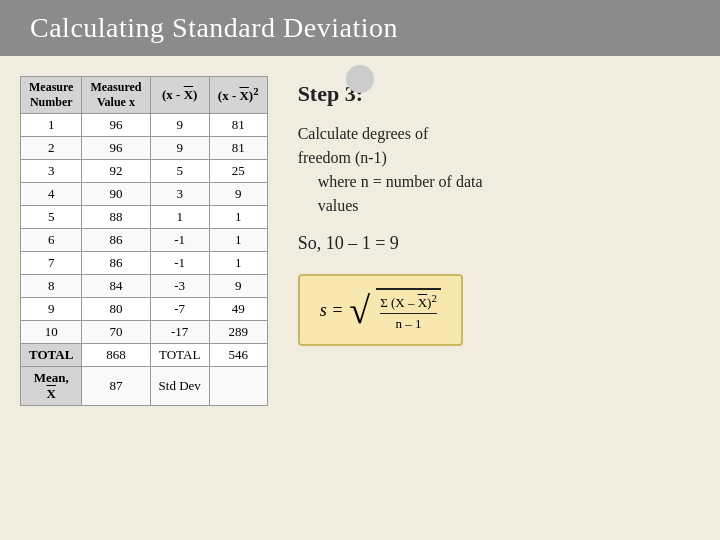 The image size is (720, 540). What do you see at coordinates (238, 332) in the screenshot?
I see `cell-diffsq: 289` at bounding box center [238, 332].